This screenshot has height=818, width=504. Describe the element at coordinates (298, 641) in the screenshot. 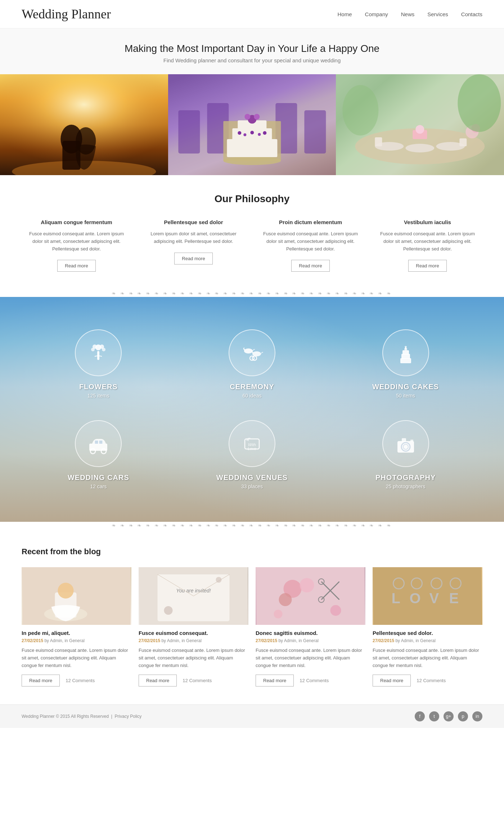

I see `blog-item-3-author: by Admin, in General` at that location.